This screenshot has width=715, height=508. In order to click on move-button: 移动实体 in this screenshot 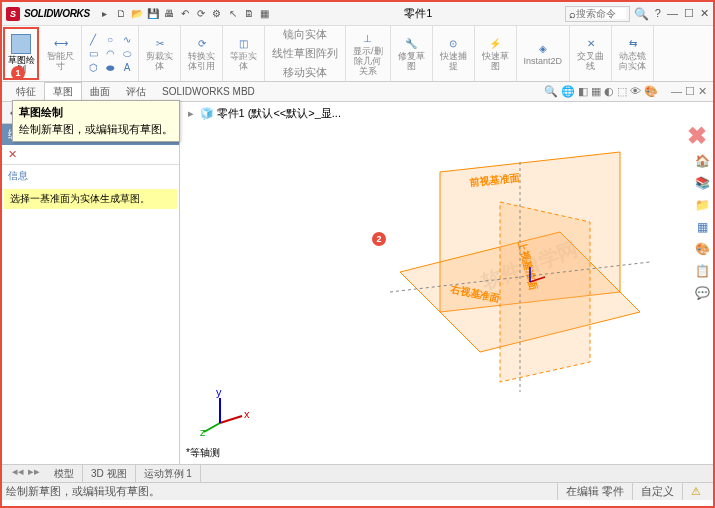, I will do `click(305, 72)`.